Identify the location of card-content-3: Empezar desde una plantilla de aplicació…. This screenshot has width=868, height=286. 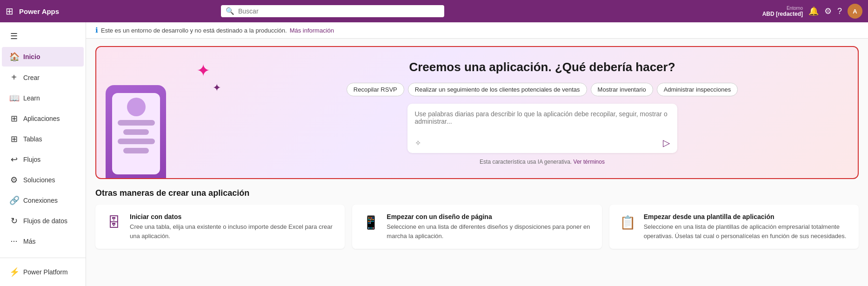
(747, 227).